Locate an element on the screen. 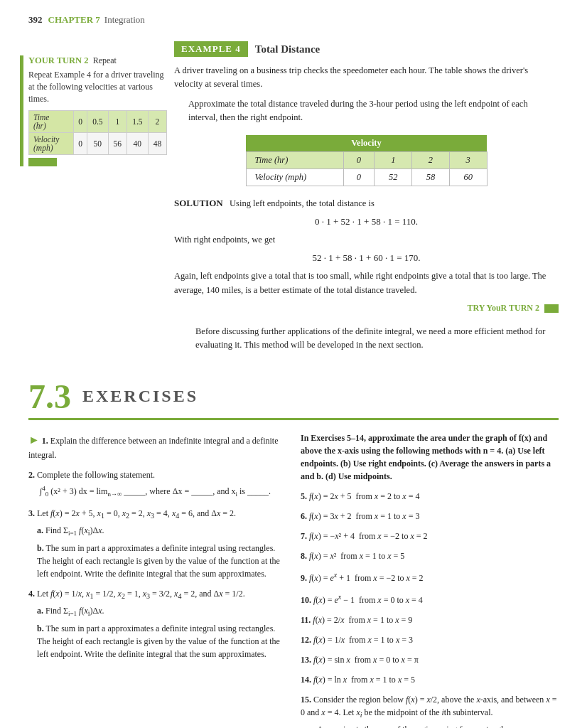 The image size is (587, 728). velocity-mph-0: 0 is located at coordinates (359, 177).